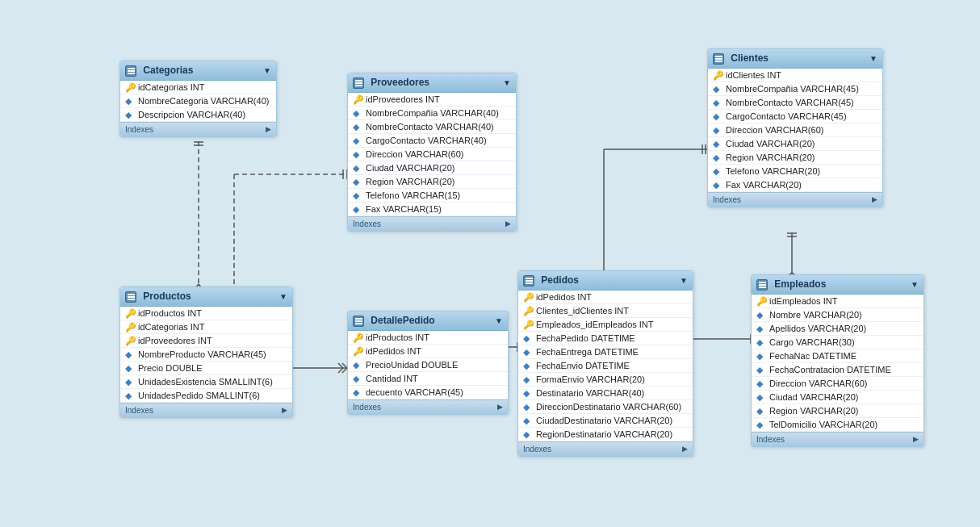 The height and width of the screenshot is (527, 980). Describe the element at coordinates (428, 365) in the screenshot. I see `field-row: ◆PrecioUnidad DOUBLE` at that location.